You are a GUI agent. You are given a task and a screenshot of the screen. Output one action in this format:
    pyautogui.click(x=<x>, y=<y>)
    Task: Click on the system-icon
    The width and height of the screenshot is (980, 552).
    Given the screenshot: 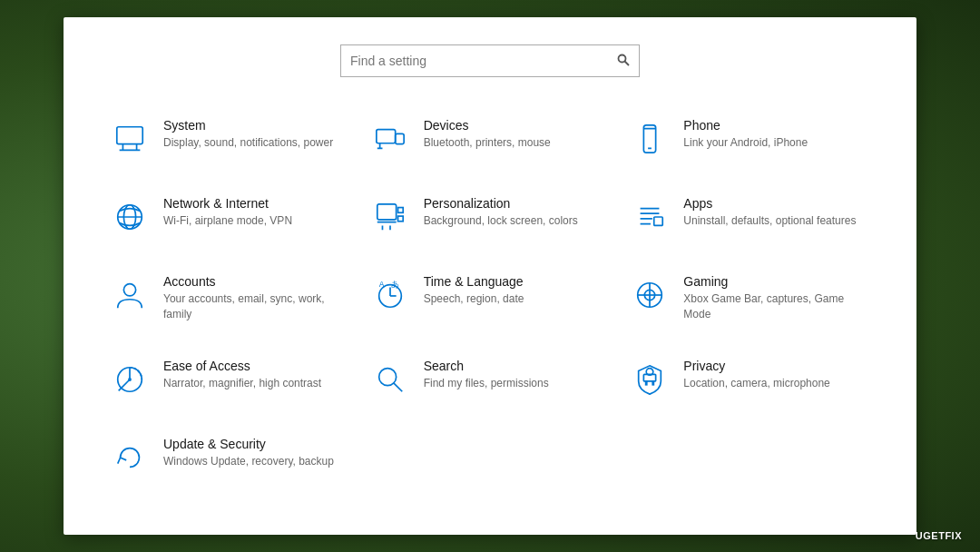 What is the action you would take?
    pyautogui.click(x=130, y=139)
    